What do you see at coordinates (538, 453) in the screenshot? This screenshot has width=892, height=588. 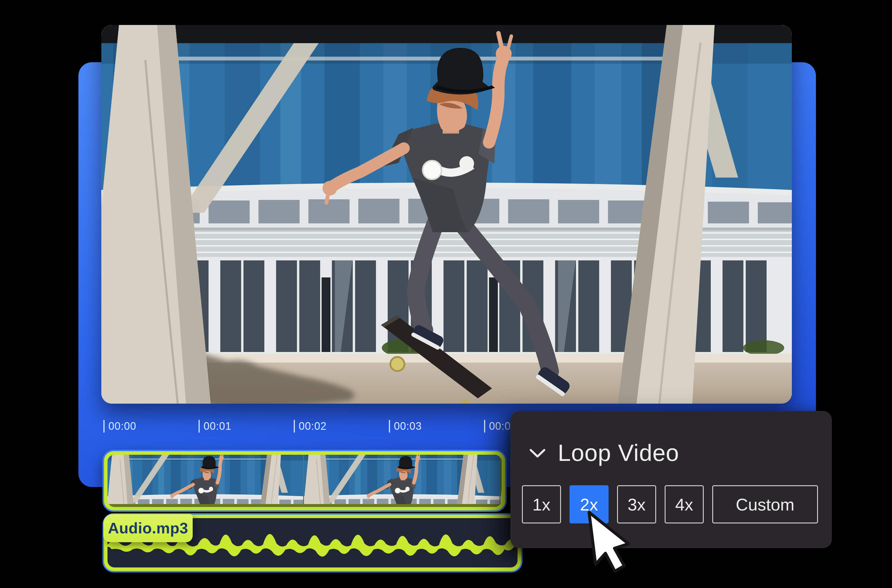 I see `chevron-down-icon` at bounding box center [538, 453].